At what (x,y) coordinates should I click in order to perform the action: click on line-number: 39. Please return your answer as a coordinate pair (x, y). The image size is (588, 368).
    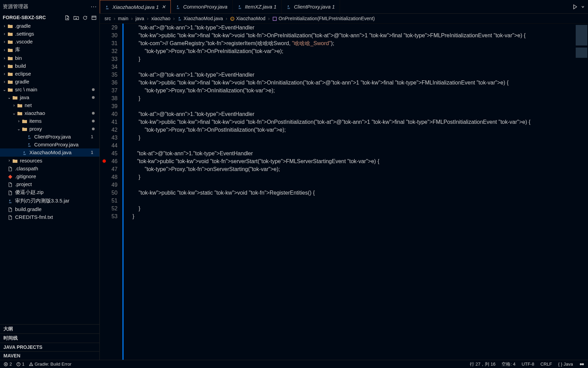
    Looking at the image, I should click on (109, 106).